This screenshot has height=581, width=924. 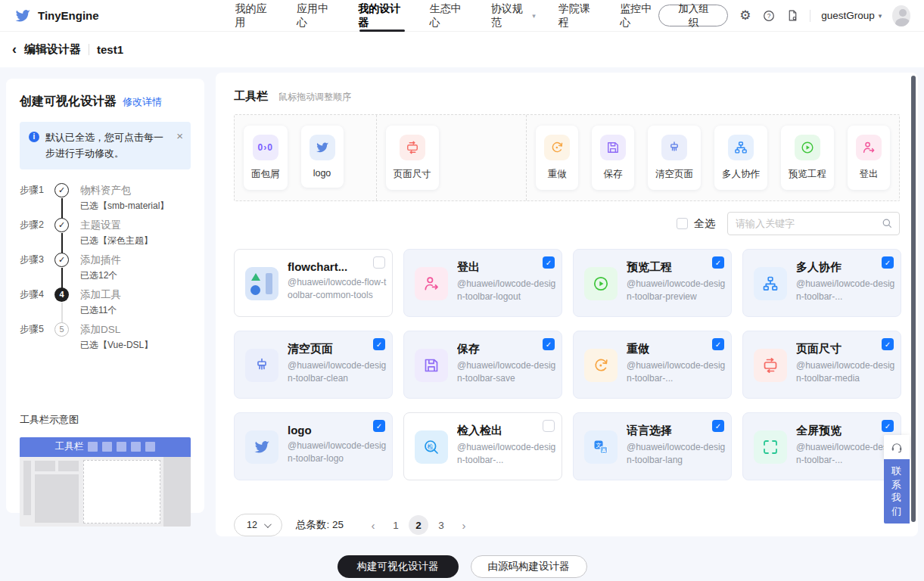 I want to click on avatar, so click(x=901, y=16).